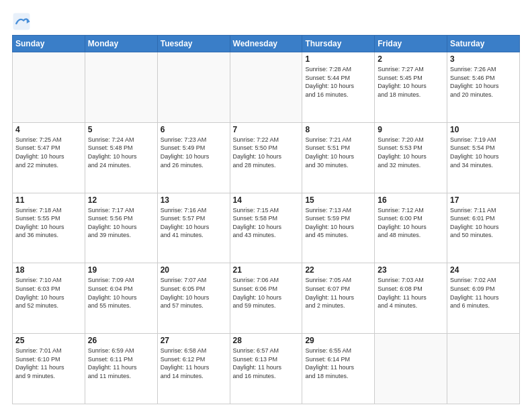  I want to click on day-number: 25, so click(48, 340).